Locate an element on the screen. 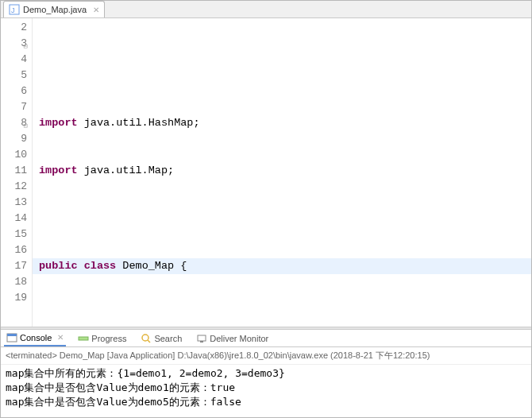 This screenshot has width=532, height=418. console-output: map集合中所有的元素：{1=demo1, 2=demo2, 3=demo3} … is located at coordinates (266, 391).